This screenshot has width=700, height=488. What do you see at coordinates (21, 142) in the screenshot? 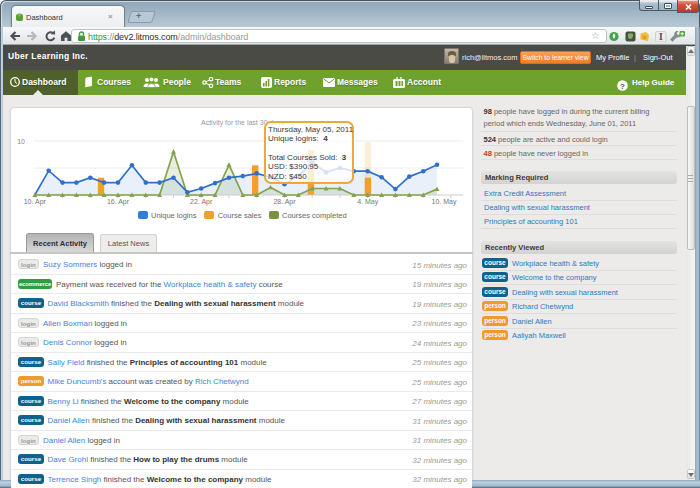
I see `svg-text: 10` at bounding box center [21, 142].